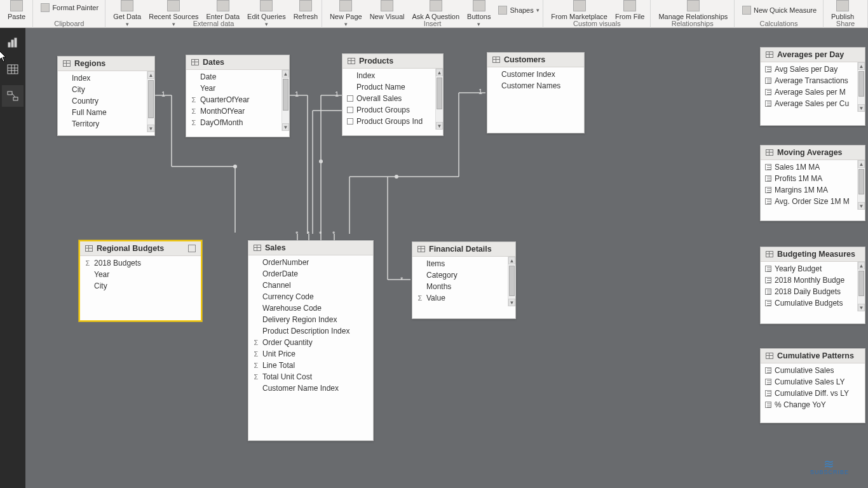 Image resolution: width=868 pixels, height=488 pixels. Describe the element at coordinates (13, 43) in the screenshot. I see `report-view-button` at that location.